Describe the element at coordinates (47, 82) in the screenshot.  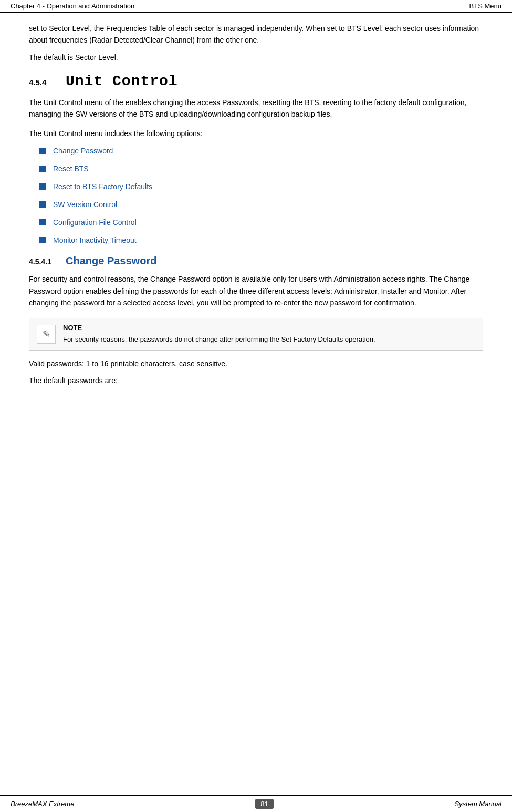
I see `section-454-number: 4.5.4` at that location.